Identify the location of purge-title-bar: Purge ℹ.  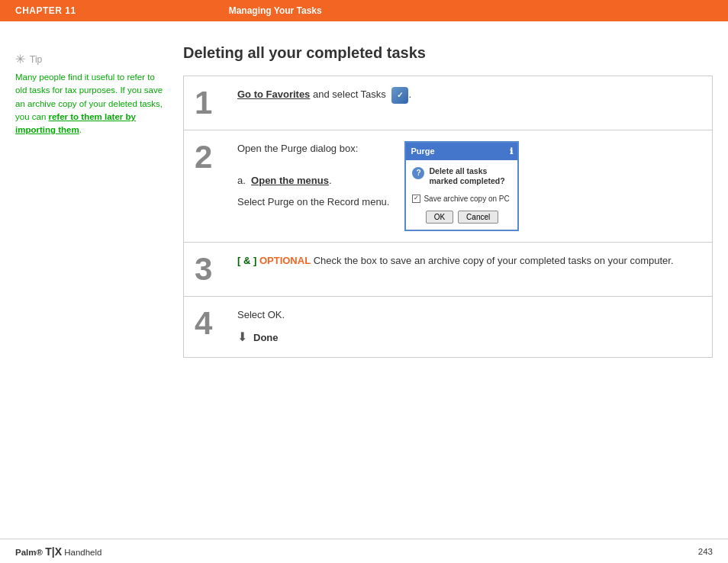
(462, 151).